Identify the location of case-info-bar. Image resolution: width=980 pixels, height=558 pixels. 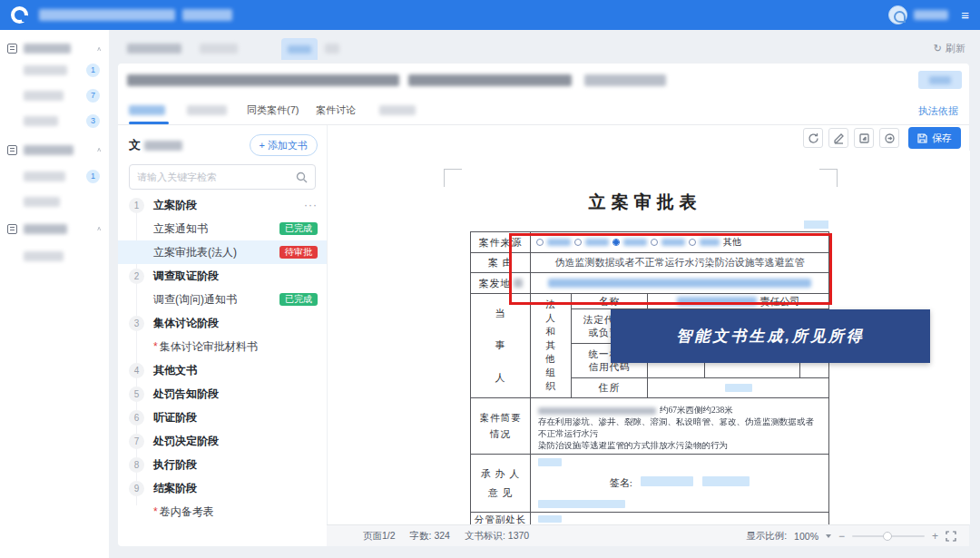
(544, 80).